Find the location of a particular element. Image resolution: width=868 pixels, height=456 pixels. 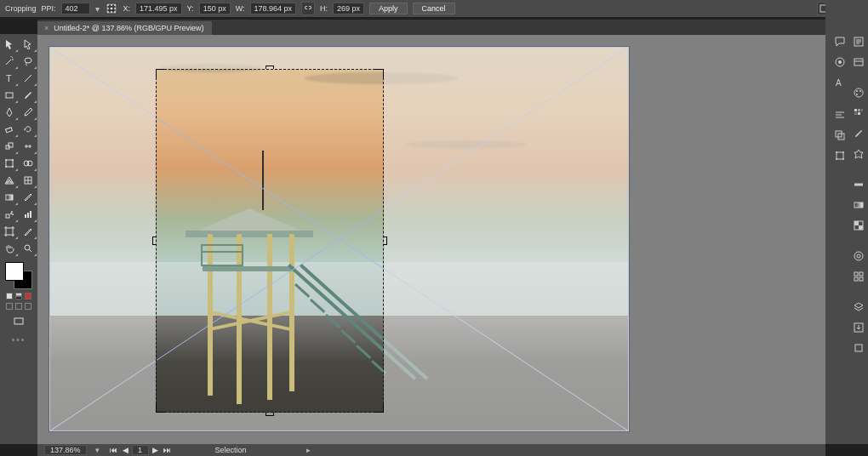

swatches-icon is located at coordinates (859, 113).